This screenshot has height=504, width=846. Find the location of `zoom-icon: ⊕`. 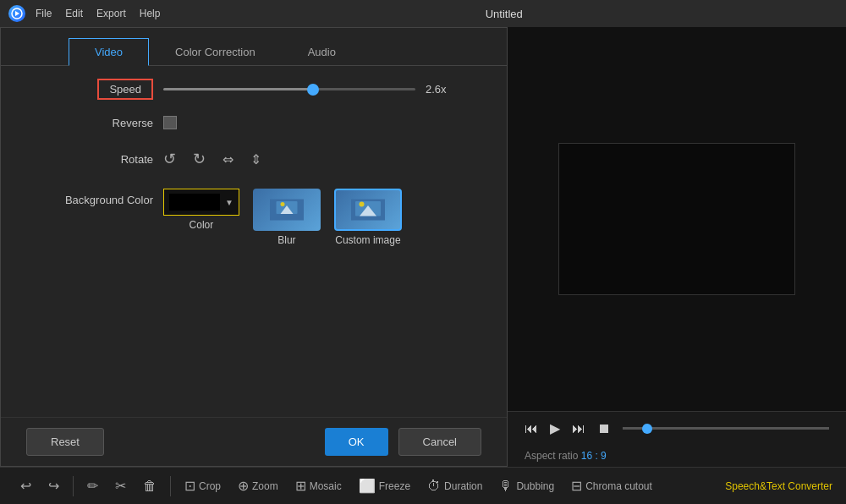

zoom-icon: ⊕ is located at coordinates (244, 485).